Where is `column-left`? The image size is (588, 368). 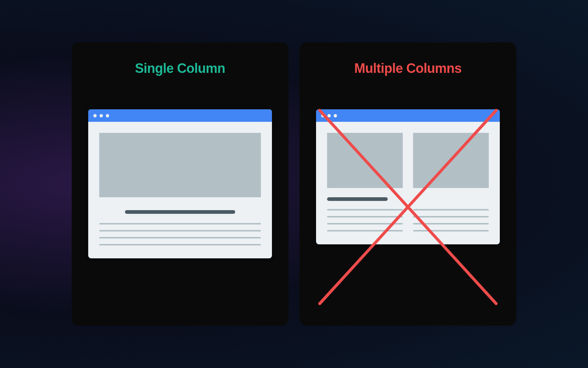
column-left is located at coordinates (365, 182).